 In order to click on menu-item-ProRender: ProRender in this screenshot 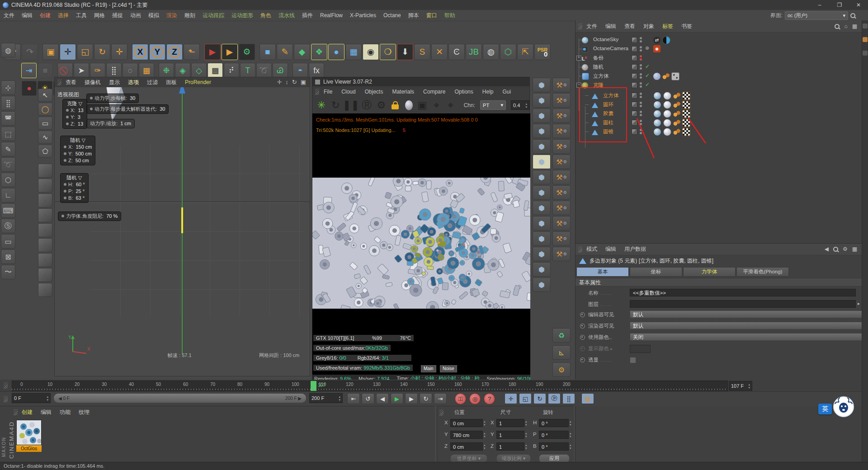, I will do `click(198, 82)`.